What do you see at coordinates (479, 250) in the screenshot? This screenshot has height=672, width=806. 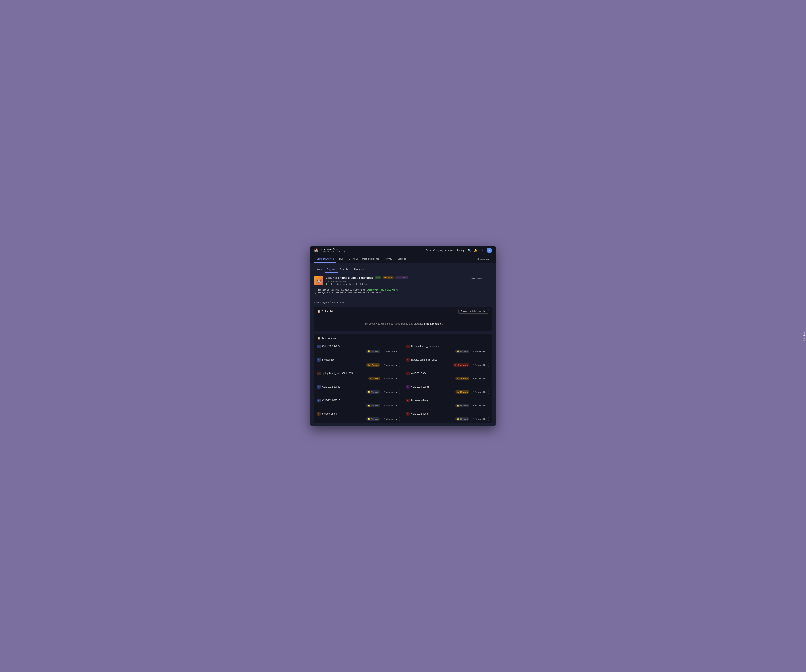 I see `nav-icons: 🔍 🔔 ＋ AL` at bounding box center [479, 250].